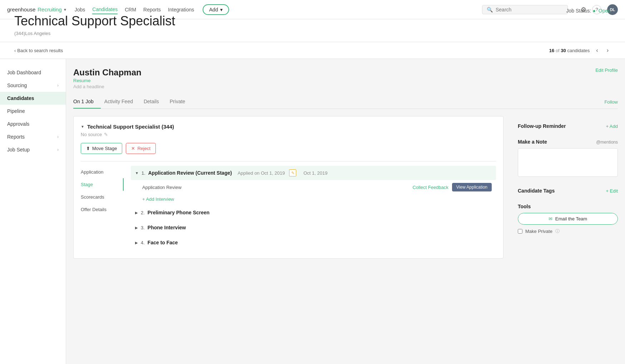  What do you see at coordinates (106, 134) in the screenshot?
I see `edit-source-icon: ✎` at bounding box center [106, 134].